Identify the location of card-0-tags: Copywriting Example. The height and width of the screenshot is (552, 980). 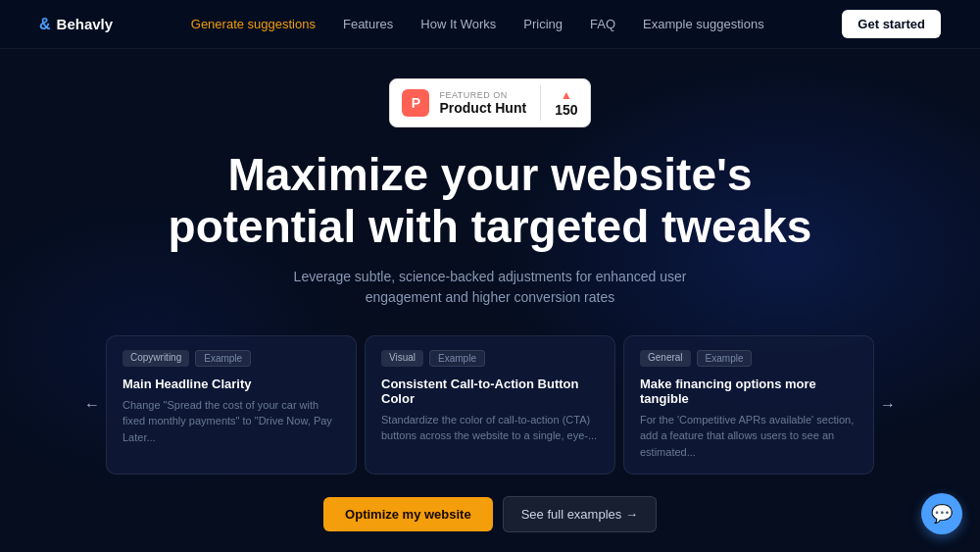
(231, 359).